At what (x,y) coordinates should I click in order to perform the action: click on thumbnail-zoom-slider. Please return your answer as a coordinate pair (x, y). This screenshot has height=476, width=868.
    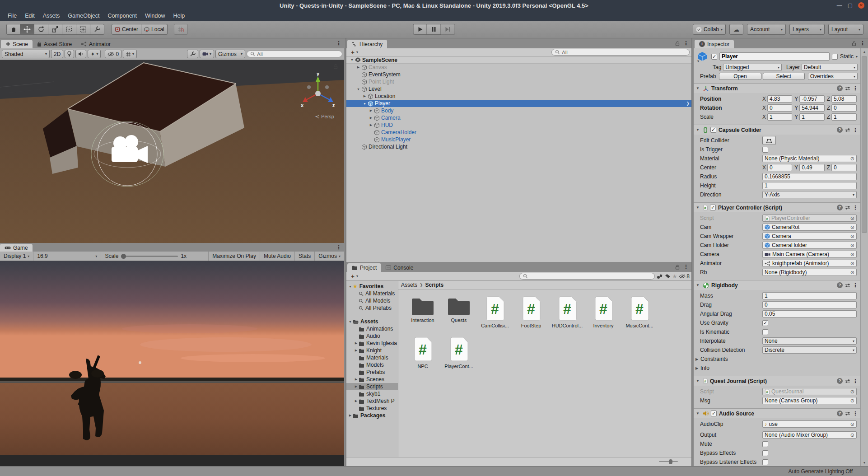
    Looking at the image, I should click on (668, 462).